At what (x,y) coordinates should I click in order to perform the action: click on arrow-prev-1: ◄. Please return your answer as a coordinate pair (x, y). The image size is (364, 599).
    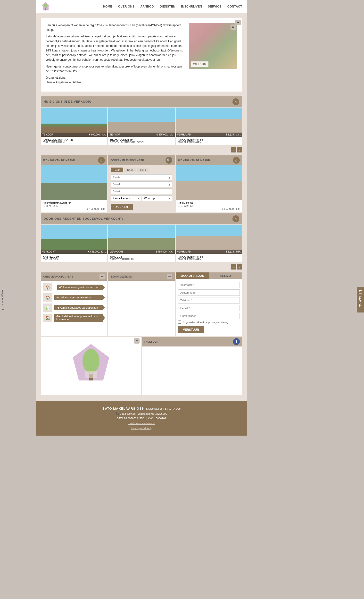
    Looking at the image, I should click on (234, 150).